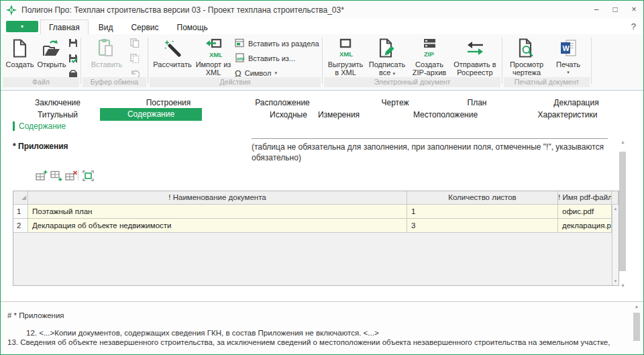 This screenshot has height=355, width=644. Describe the element at coordinates (634, 9) in the screenshot. I see `close-button: ×` at that location.